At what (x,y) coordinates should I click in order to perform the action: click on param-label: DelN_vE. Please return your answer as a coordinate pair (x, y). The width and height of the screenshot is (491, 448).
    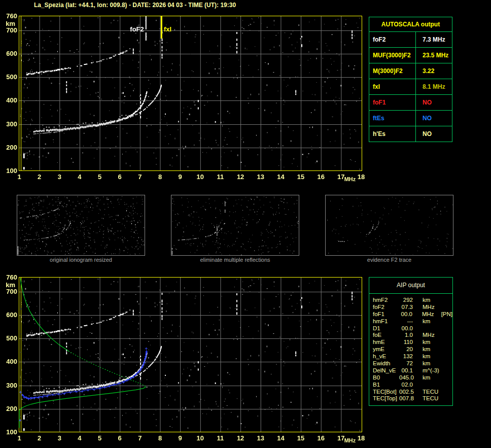
    Looking at the image, I should click on (384, 371).